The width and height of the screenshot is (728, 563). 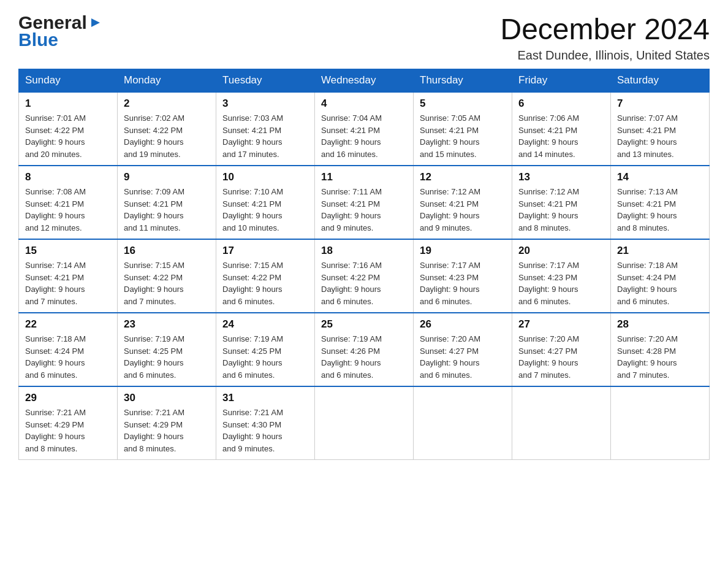 What do you see at coordinates (38, 40) in the screenshot?
I see `logo-blue: Blue` at bounding box center [38, 40].